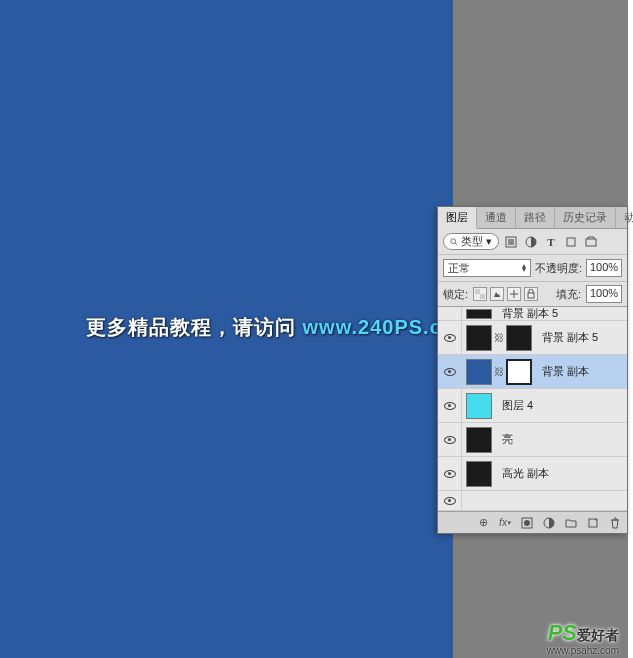  What do you see at coordinates (532, 218) in the screenshot?
I see `panel-tabs: 图层 通道 路径 历史记录 动作` at bounding box center [532, 218].